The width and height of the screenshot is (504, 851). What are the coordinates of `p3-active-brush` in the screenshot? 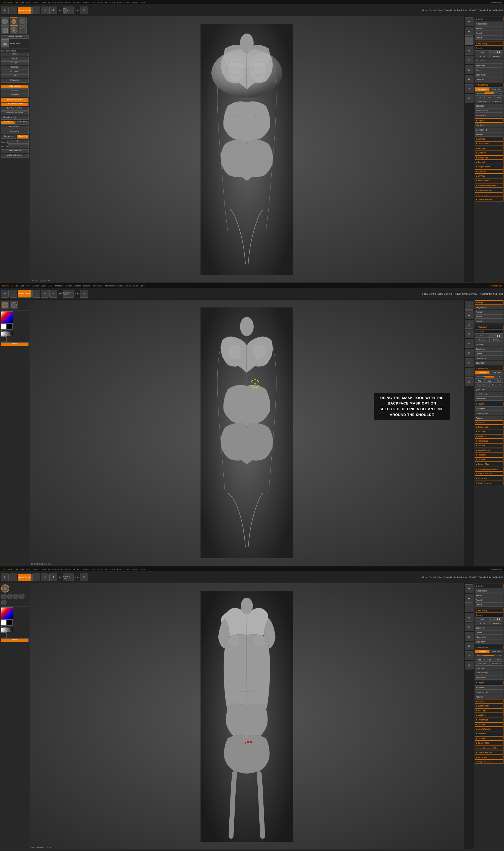 It's located at (5, 588).